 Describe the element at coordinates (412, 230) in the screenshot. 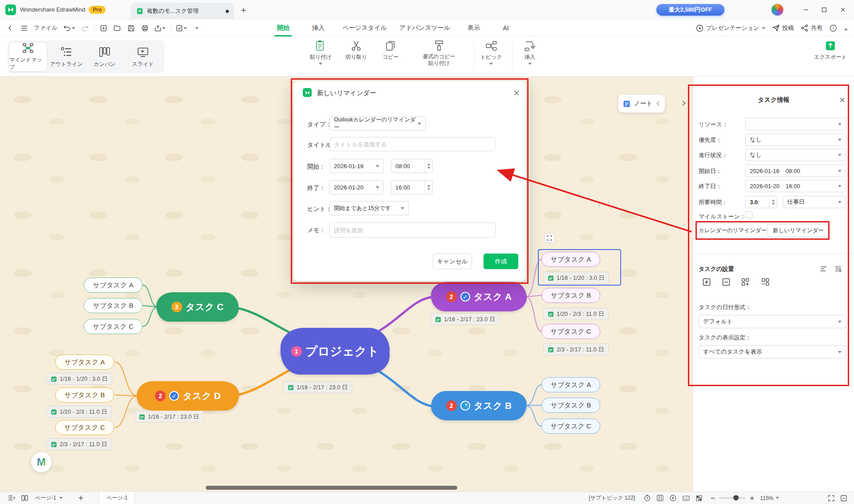

I see `memo-input` at that location.